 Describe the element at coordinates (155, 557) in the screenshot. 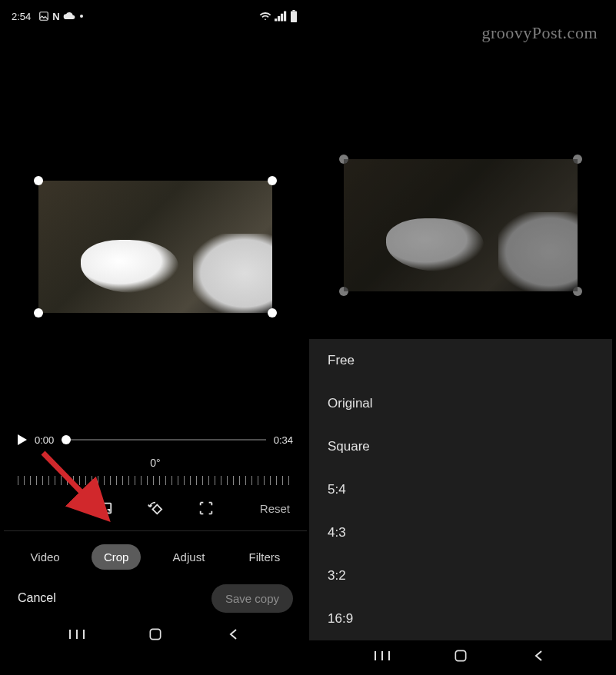

I see `editor-tabs: Video Crop Adjust Filters` at that location.